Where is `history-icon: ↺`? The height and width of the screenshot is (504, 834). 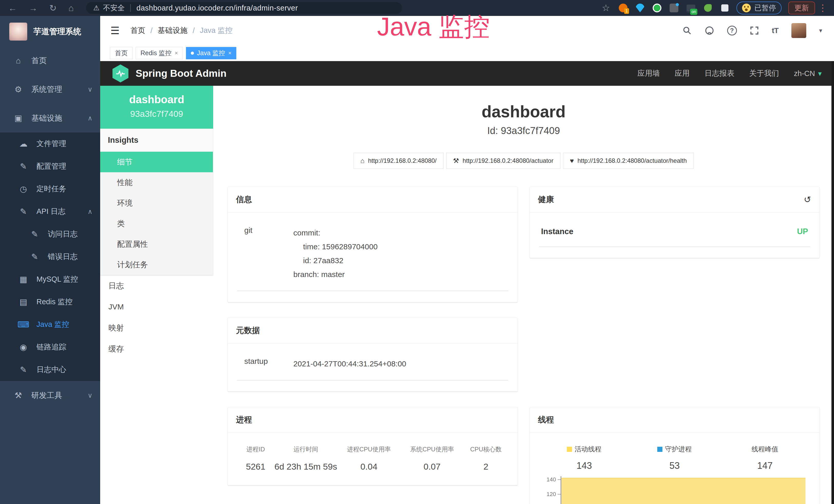 history-icon: ↺ is located at coordinates (808, 200).